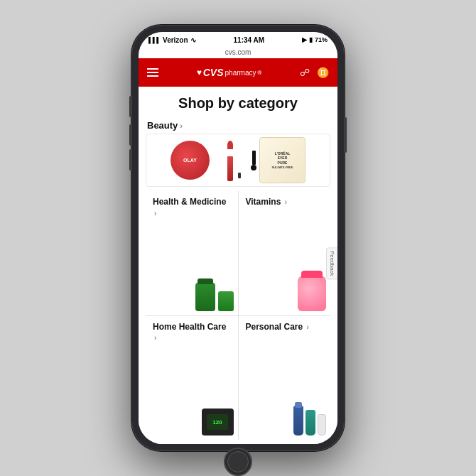 The width and height of the screenshot is (476, 476). I want to click on cvs-logo: ♥ CVS pharmacy ®, so click(229, 72).